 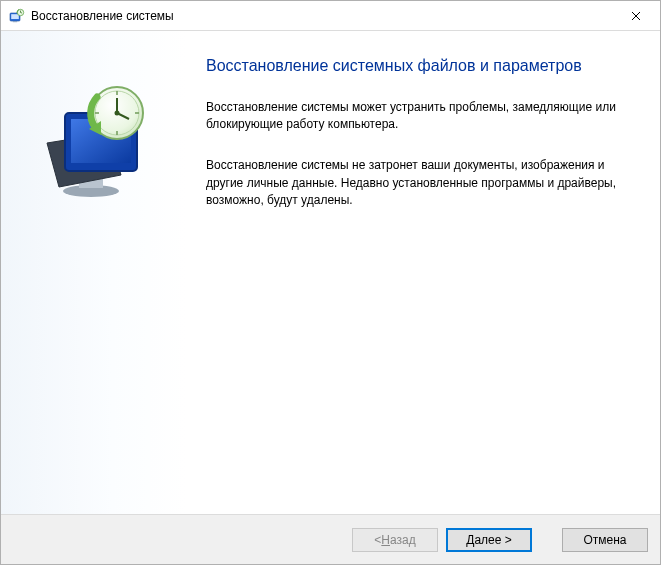 What do you see at coordinates (322, 16) in the screenshot?
I see `window-title: Восстановление системы` at bounding box center [322, 16].